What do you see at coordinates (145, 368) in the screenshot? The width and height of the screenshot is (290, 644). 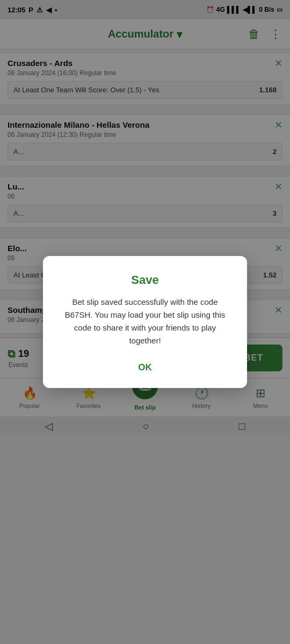 I see `modal-ok-button: OK` at bounding box center [145, 368].